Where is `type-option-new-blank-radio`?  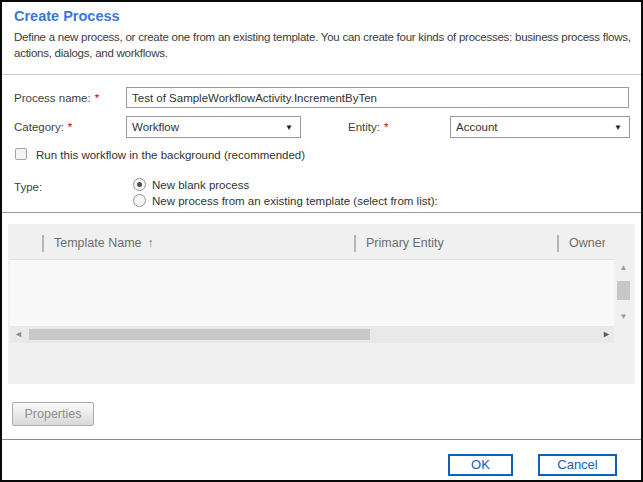
type-option-new-blank-radio is located at coordinates (140, 184).